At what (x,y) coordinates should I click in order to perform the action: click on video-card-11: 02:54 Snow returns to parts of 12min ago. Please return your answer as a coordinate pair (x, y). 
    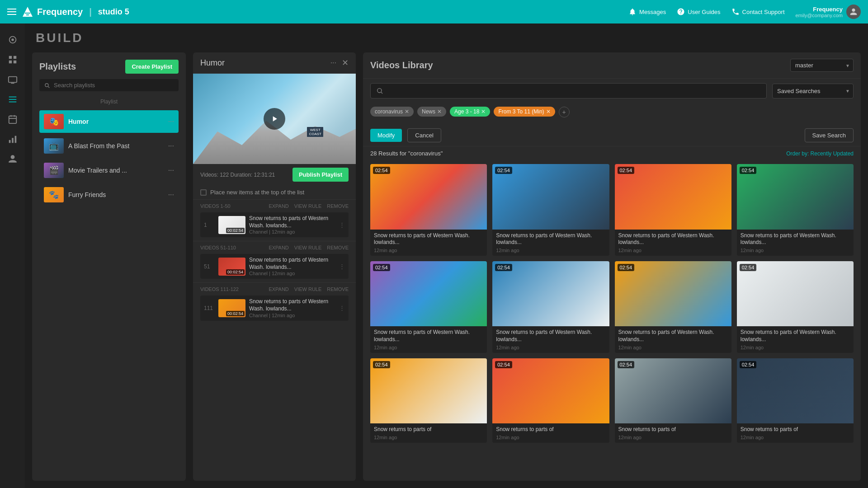
    Looking at the image, I should click on (673, 400).